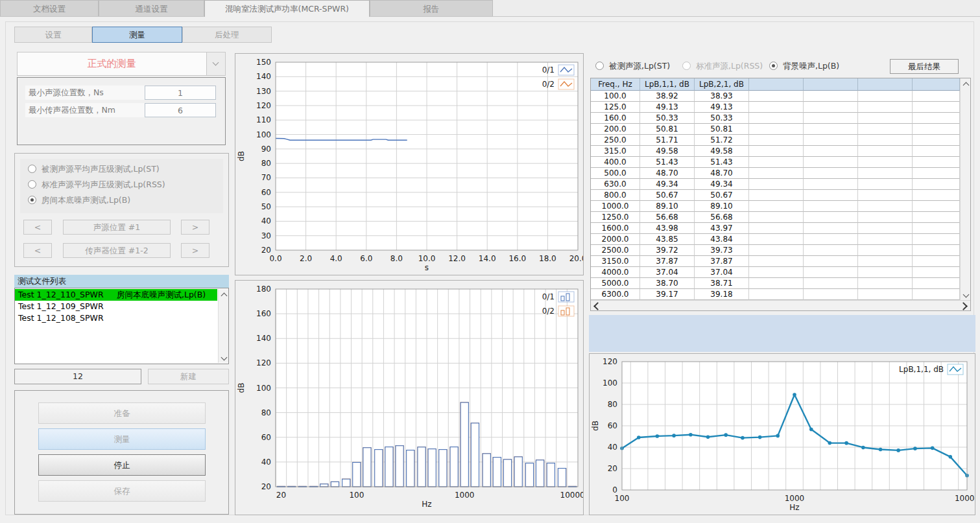 Image resolution: width=980 pixels, height=523 pixels. What do you see at coordinates (773, 66) in the screenshot?
I see `result-radio-lp-b` at bounding box center [773, 66].